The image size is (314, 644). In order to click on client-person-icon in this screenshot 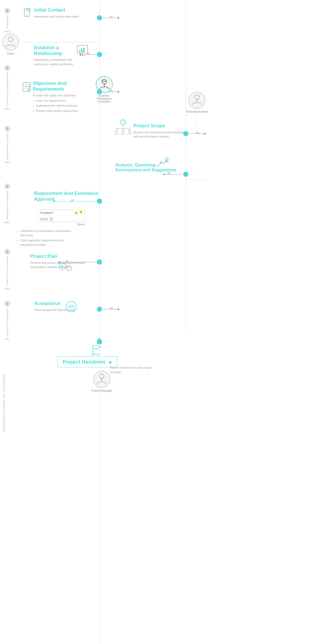, I will do `click(10, 42)`.